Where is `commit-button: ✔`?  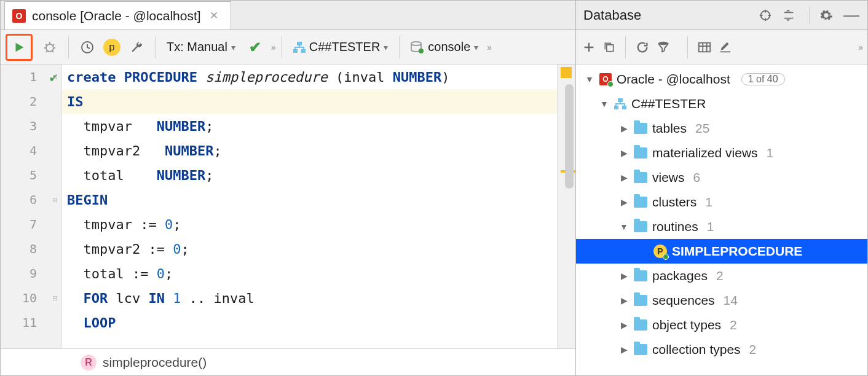 commit-button: ✔ is located at coordinates (255, 47).